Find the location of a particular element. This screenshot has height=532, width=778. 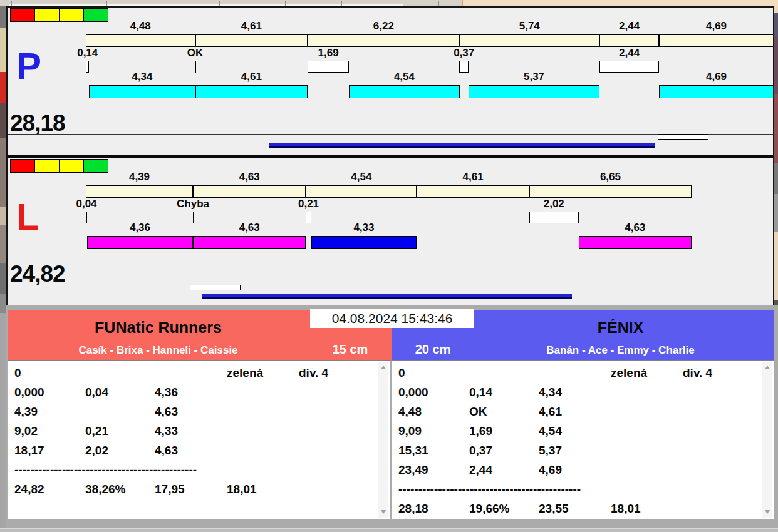

dog-run-label: 4,36 is located at coordinates (140, 228).